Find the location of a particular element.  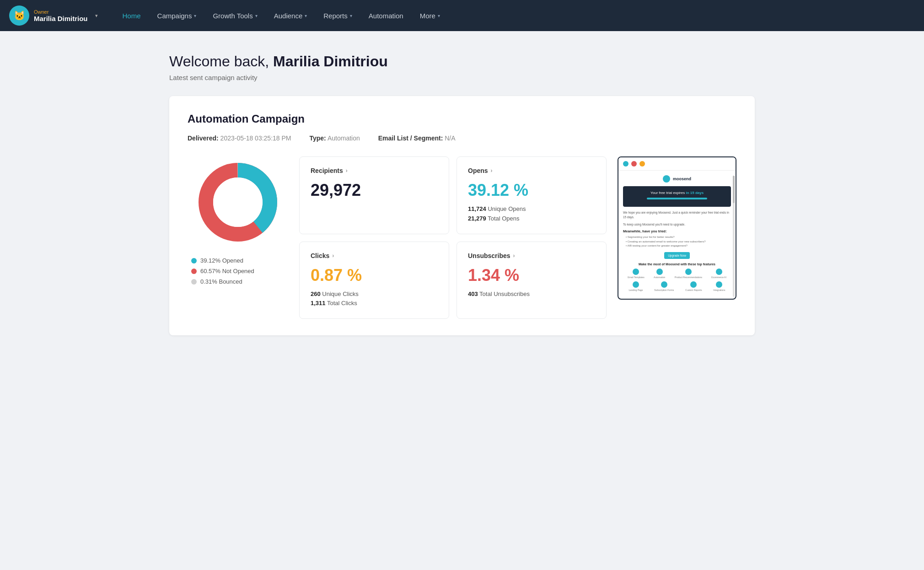

nav-links: Home Campaigns ▾ Growth Tools ▾ Audience… is located at coordinates (515, 16).